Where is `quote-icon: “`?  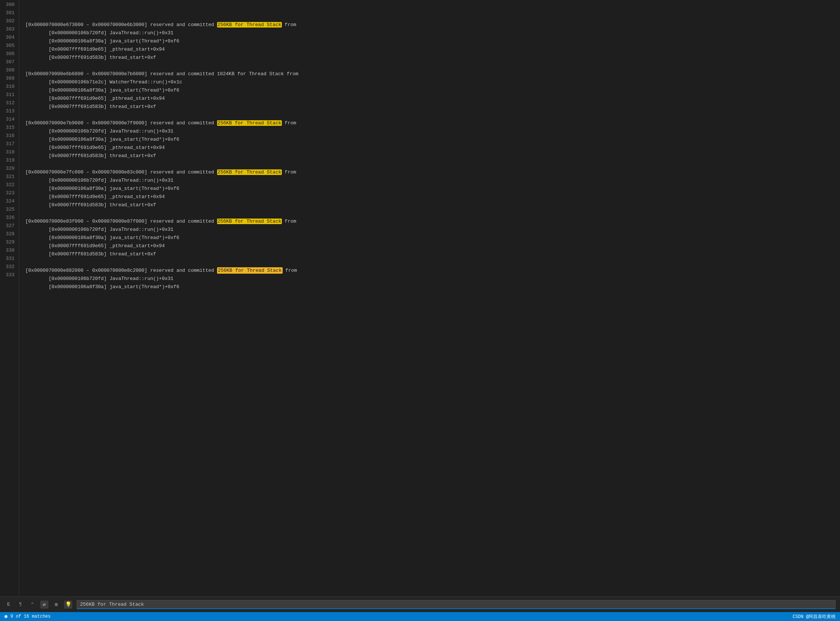 quote-icon: “ is located at coordinates (32, 604).